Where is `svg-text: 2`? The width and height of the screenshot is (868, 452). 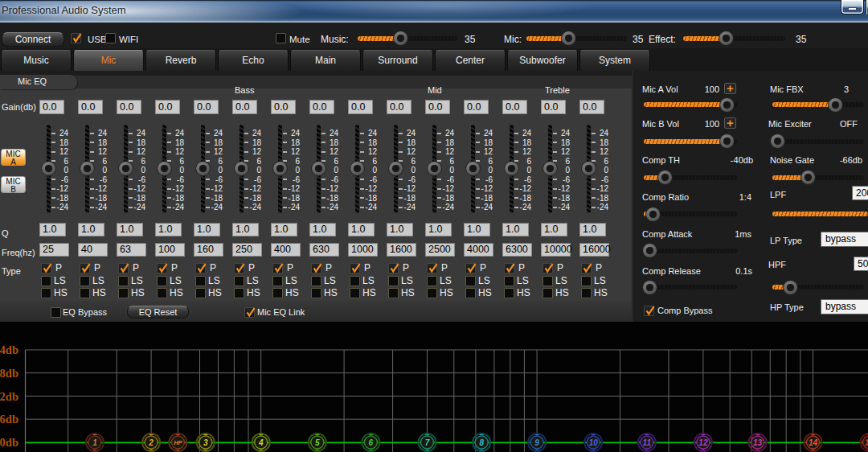 svg-text: 2 is located at coordinates (151, 442).